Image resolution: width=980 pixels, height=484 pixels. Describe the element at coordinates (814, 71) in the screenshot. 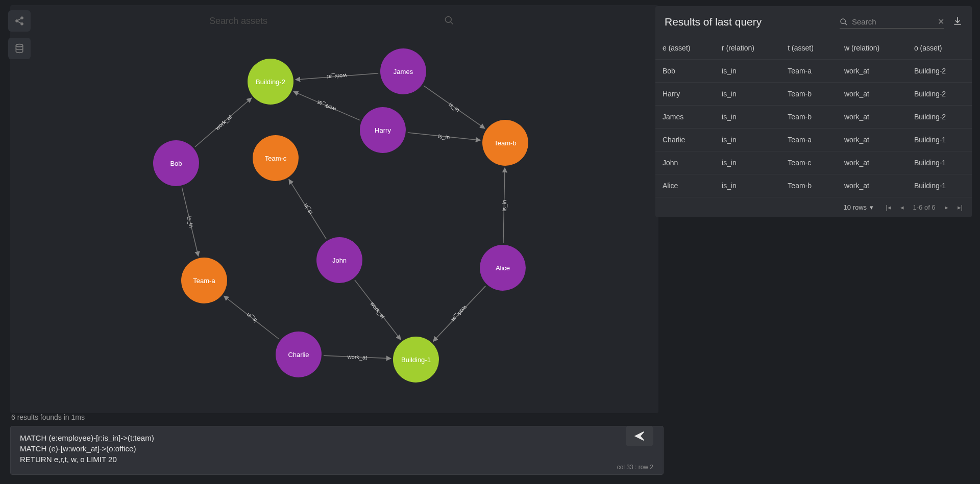

I see `table-row: Bobis_inTeam-awork_atBuilding-2` at that location.